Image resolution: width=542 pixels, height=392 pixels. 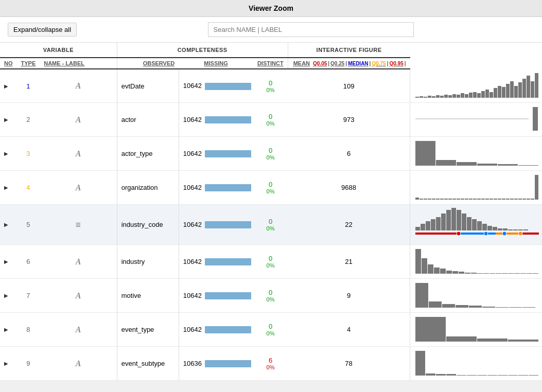 What do you see at coordinates (148, 63) in the screenshot?
I see `col-header-observed: OBSERVED` at bounding box center [148, 63].